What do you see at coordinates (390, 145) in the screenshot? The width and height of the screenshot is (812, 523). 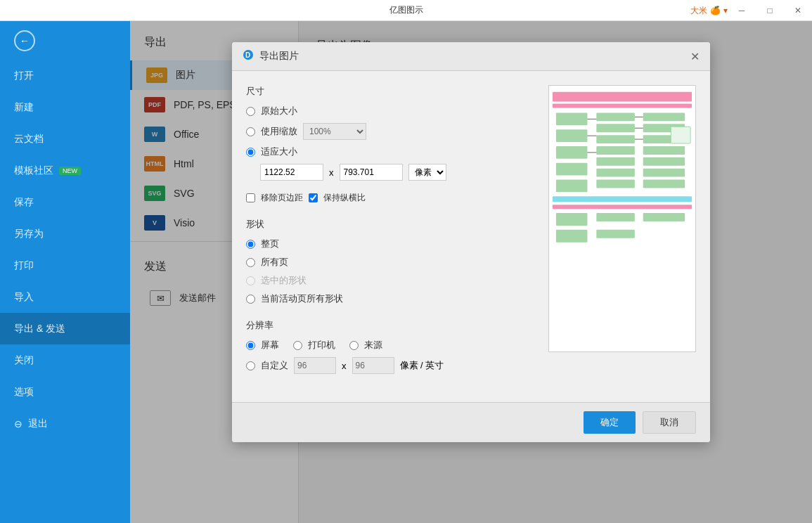 I see `size-section: 尺寸 原始大小 使用缩放 100% 50%` at bounding box center [390, 145].